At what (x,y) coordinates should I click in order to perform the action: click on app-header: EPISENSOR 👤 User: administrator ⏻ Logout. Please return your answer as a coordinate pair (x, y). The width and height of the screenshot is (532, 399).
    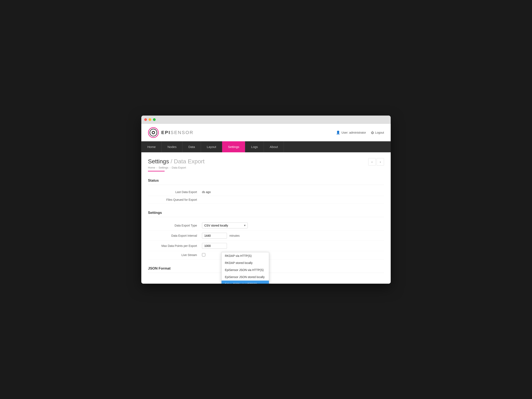
    Looking at the image, I should click on (266, 133).